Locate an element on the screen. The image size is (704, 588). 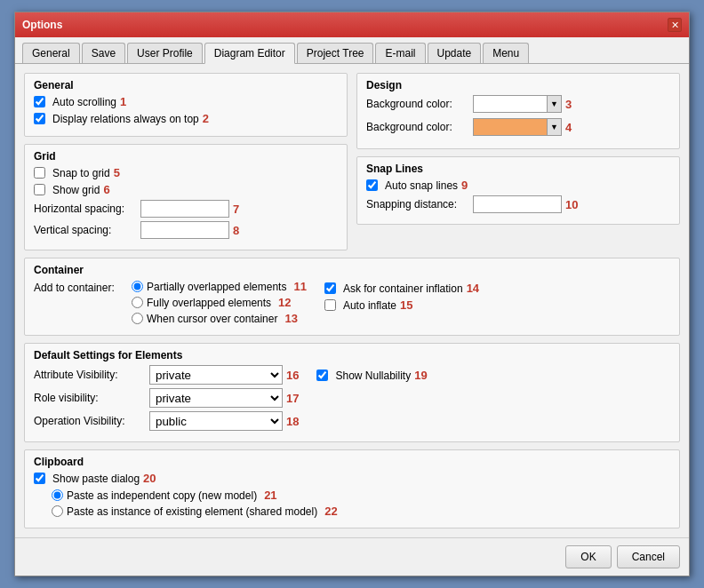
ask-inflation-checkbox is located at coordinates (331, 288).